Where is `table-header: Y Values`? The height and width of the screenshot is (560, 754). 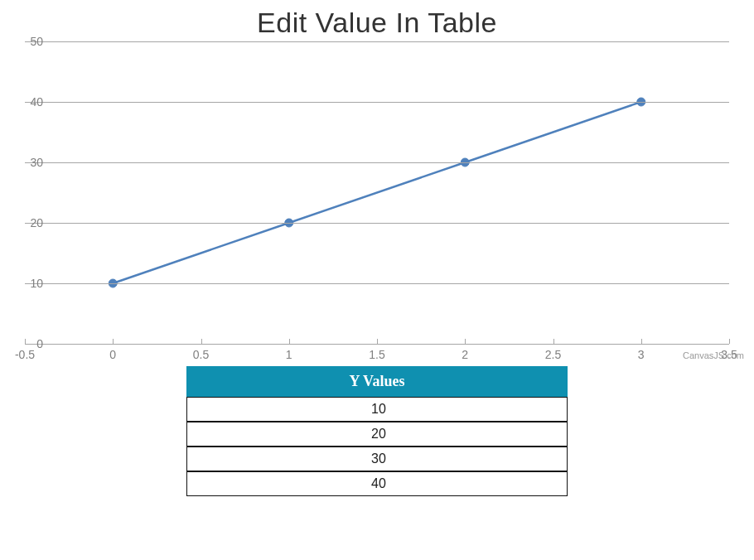 table-header: Y Values is located at coordinates (377, 381).